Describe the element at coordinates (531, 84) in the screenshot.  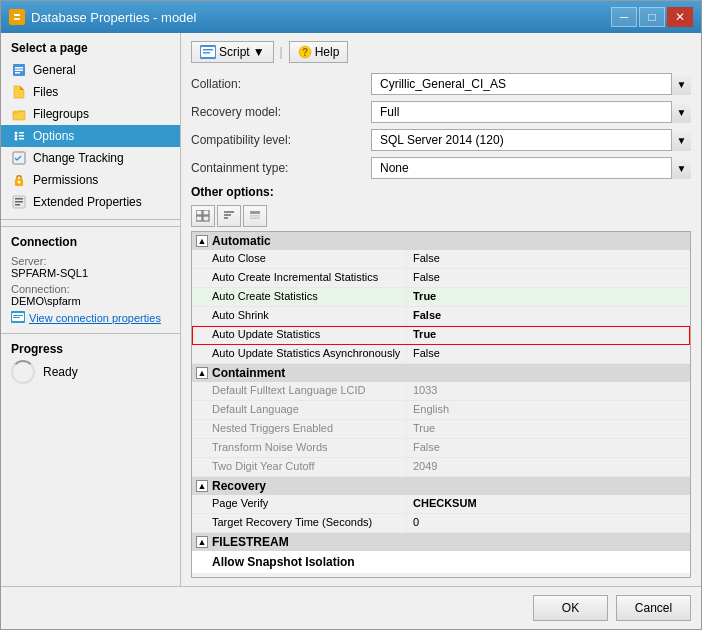
I see `collation-select: Cyrillic_General_CI_AS` at that location.